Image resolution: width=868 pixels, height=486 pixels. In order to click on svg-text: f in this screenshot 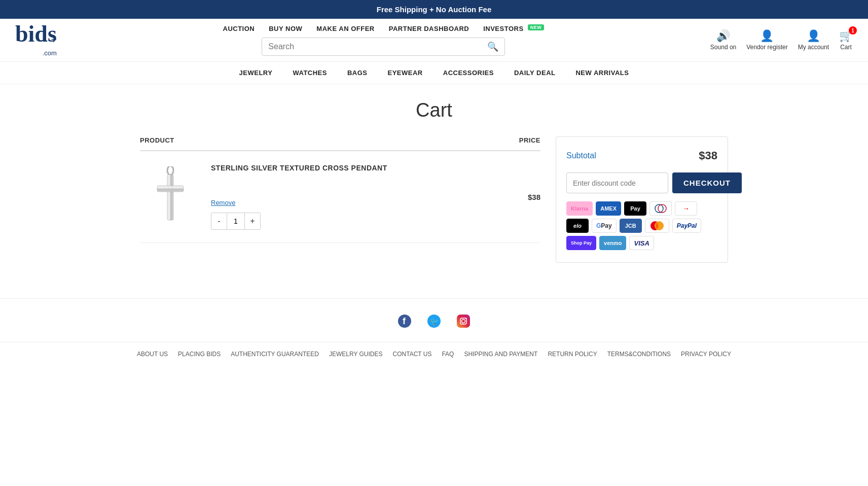, I will do `click(405, 321)`.